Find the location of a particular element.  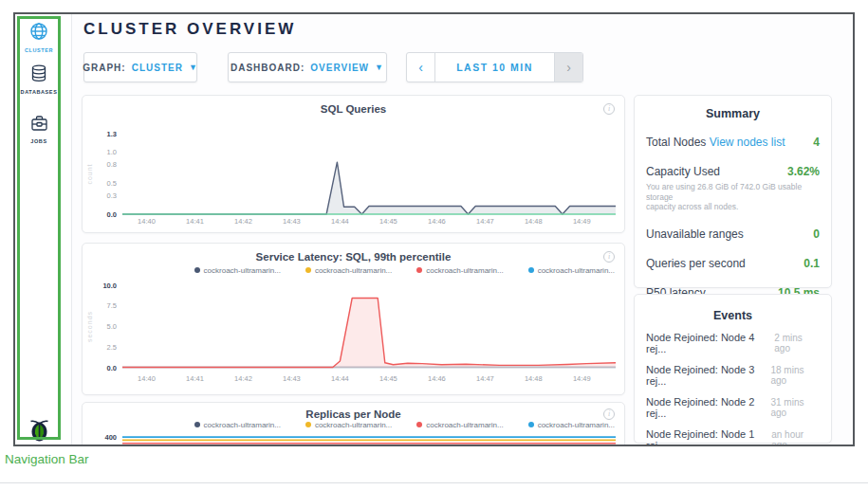

sidebar-item-label: DATABASES is located at coordinates (39, 92).